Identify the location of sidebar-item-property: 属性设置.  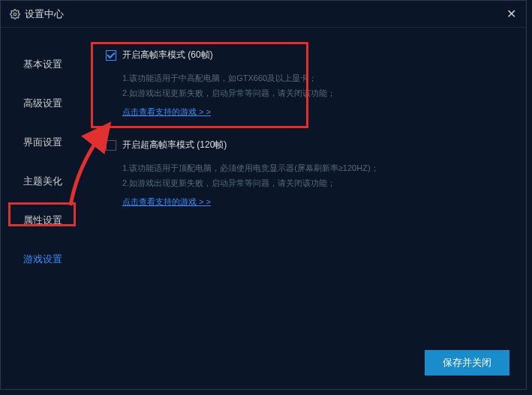
(42, 220).